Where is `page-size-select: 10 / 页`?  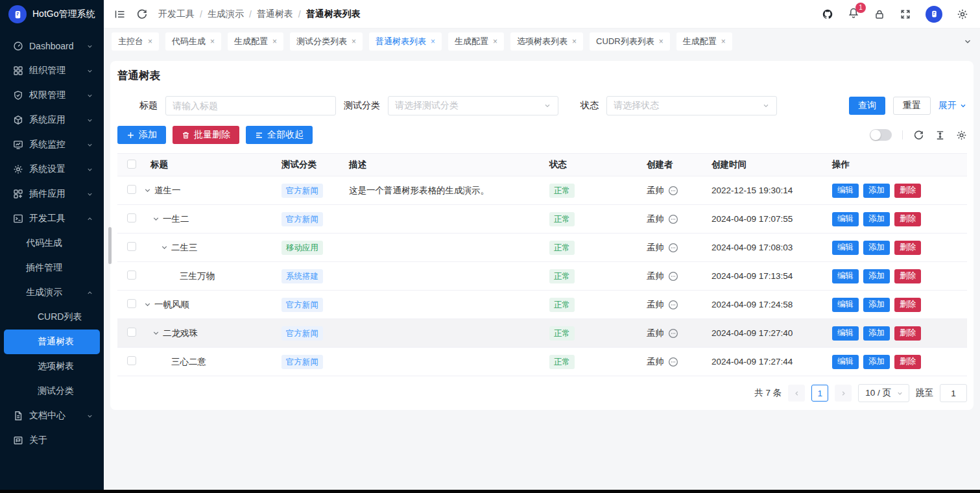
page-size-select: 10 / 页 is located at coordinates (883, 393).